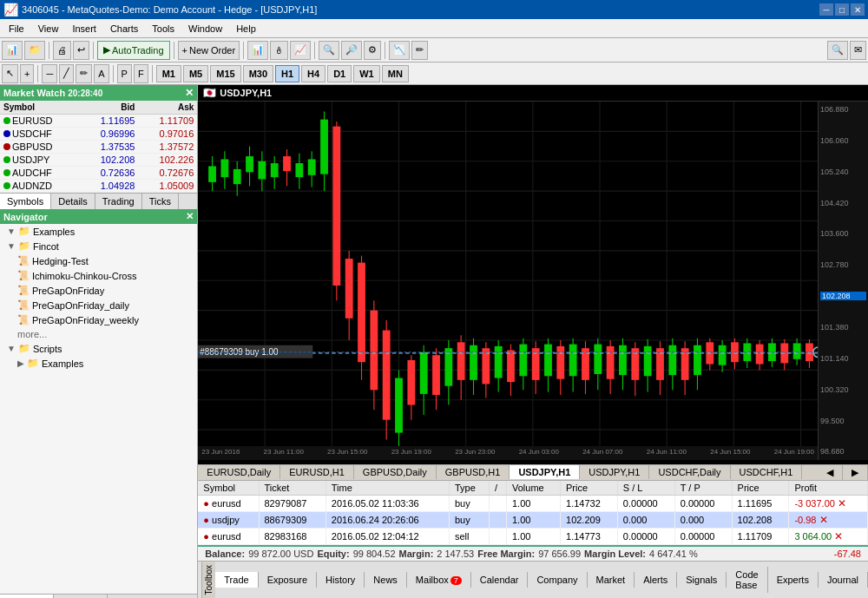 Image resolution: width=868 pixels, height=598 pixels. Describe the element at coordinates (168, 108) in the screenshot. I see `mw-col-ask: Ask` at that location.